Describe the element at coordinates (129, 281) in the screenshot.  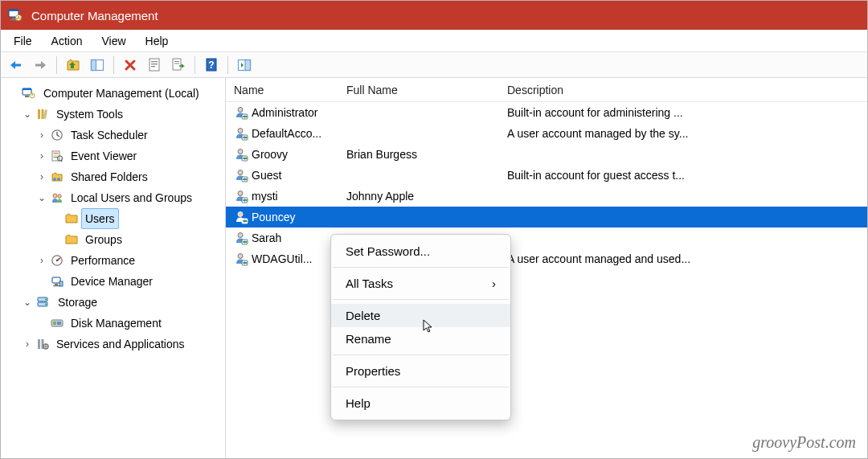
I see `tree-device-manager: Device Manager` at that location.